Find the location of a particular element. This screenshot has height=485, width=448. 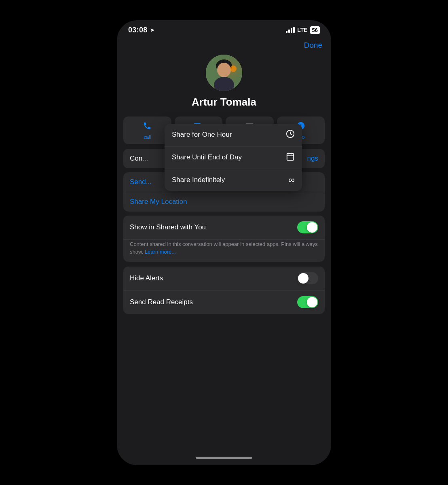

info-icon is located at coordinates (301, 127).